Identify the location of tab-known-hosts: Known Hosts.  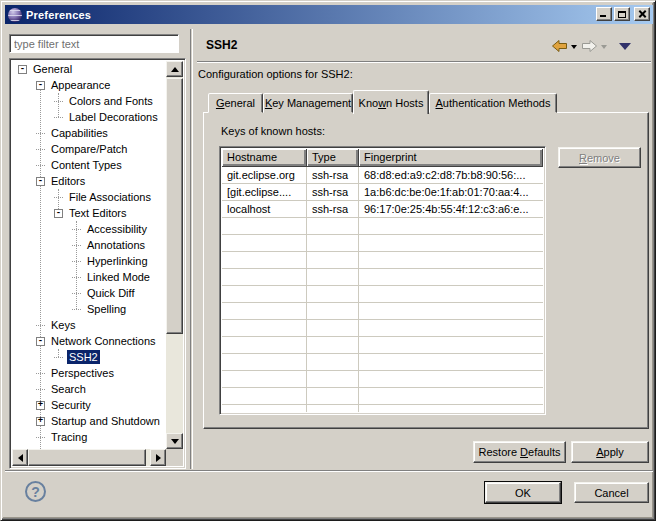
(391, 102).